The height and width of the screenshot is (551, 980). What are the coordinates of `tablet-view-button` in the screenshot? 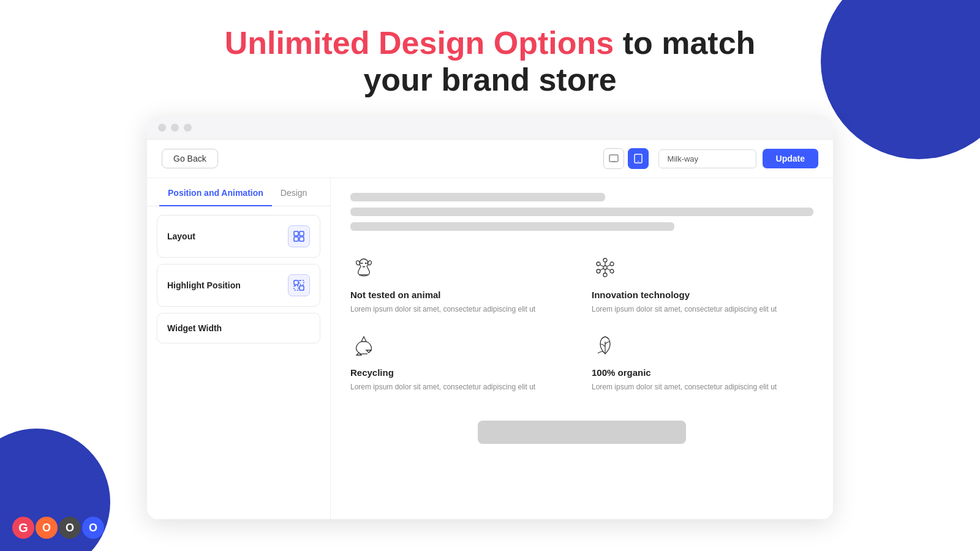 It's located at (638, 159).